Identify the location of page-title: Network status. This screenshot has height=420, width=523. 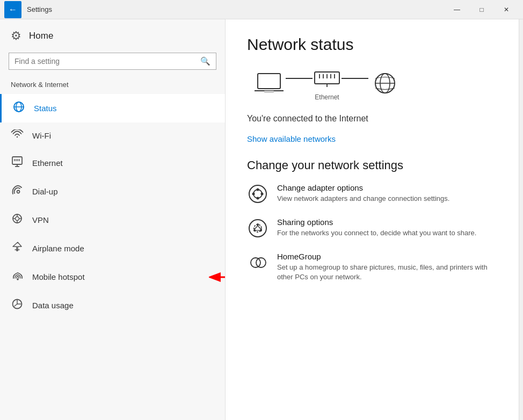
(372, 45).